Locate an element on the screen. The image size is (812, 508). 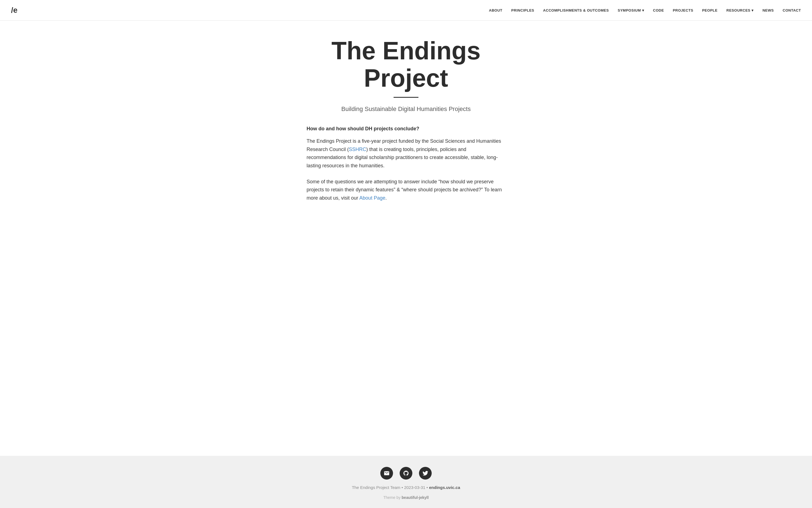
page-subtitle: Building Sustainable Digital Humanities … is located at coordinates (406, 109).